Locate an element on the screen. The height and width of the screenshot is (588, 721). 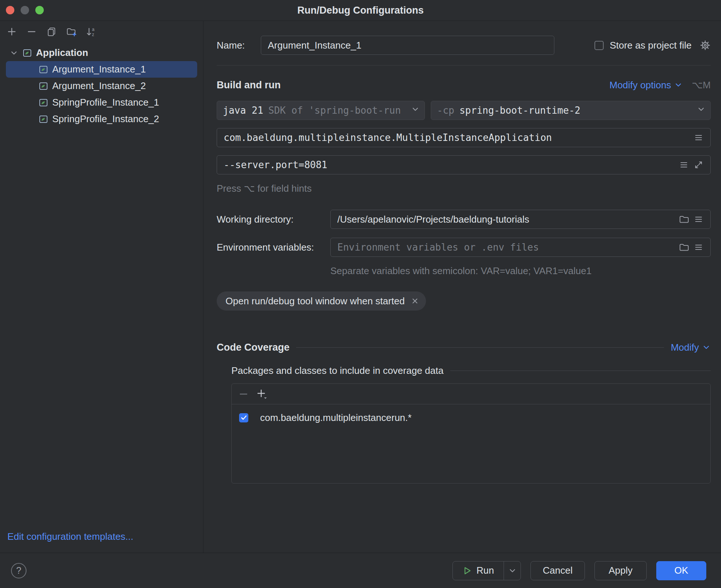
environment-variables-input is located at coordinates (505, 247).